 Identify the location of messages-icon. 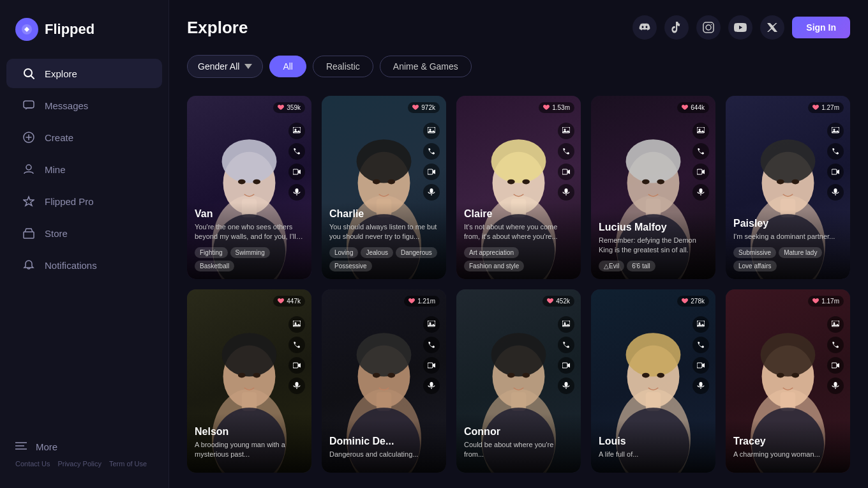
(29, 105).